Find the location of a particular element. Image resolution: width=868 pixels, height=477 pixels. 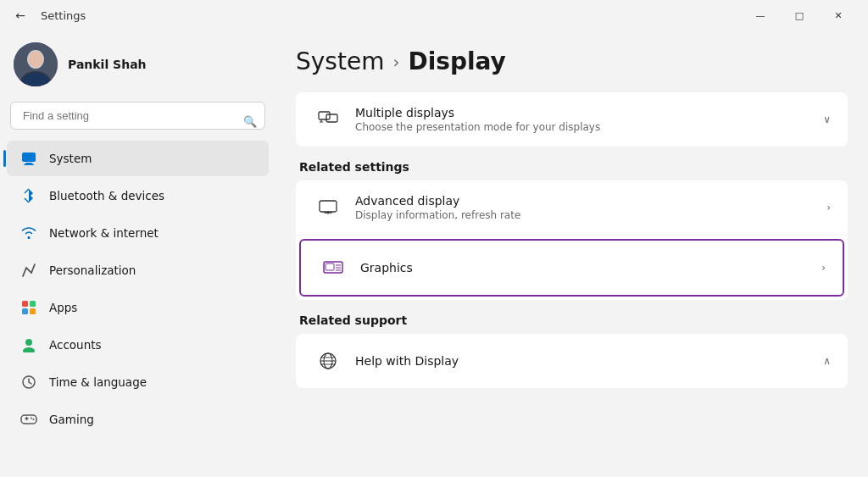

graphics-icon is located at coordinates (333, 268).